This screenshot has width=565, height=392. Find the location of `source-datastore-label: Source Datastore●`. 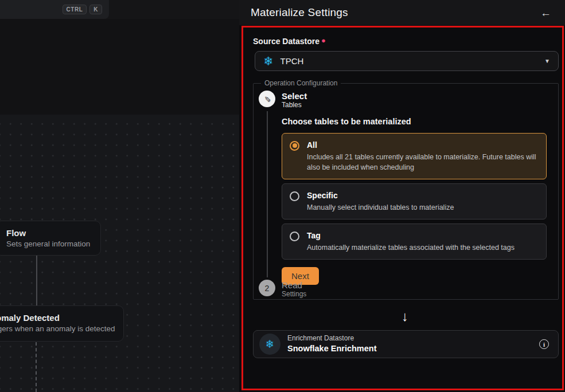

source-datastore-label: Source Datastore● is located at coordinates (404, 41).